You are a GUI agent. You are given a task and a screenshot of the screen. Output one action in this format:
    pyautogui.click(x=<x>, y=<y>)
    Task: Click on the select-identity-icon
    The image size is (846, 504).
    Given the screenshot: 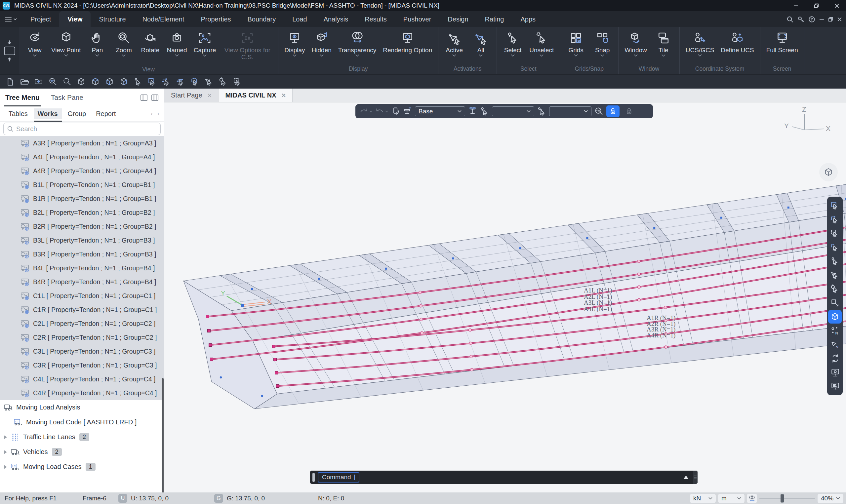 What is the action you would take?
    pyautogui.click(x=138, y=82)
    